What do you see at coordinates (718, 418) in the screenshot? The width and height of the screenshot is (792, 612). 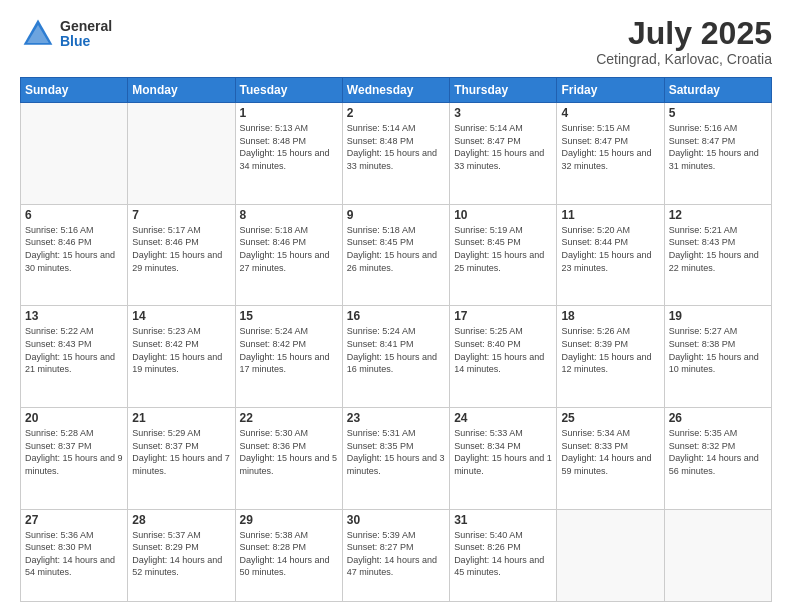 I see `day-number: 26` at bounding box center [718, 418].